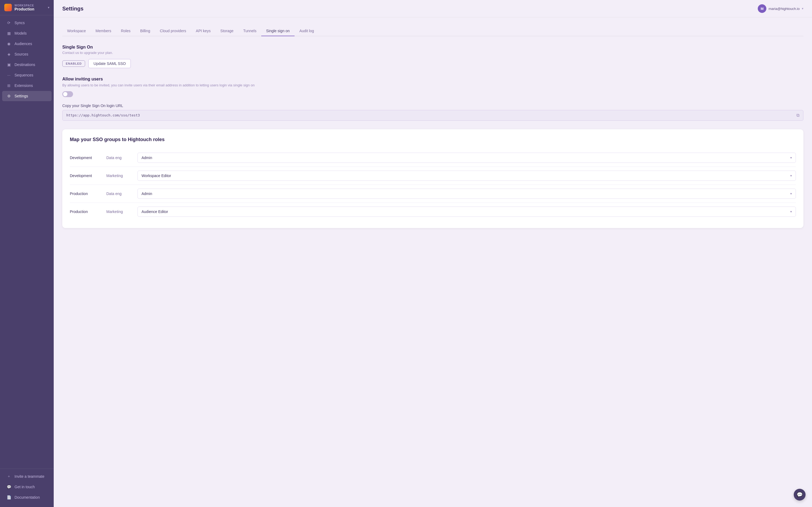 The height and width of the screenshot is (507, 812). Describe the element at coordinates (433, 79) in the screenshot. I see `allow-inviting-title: Allow inviting users` at that location.